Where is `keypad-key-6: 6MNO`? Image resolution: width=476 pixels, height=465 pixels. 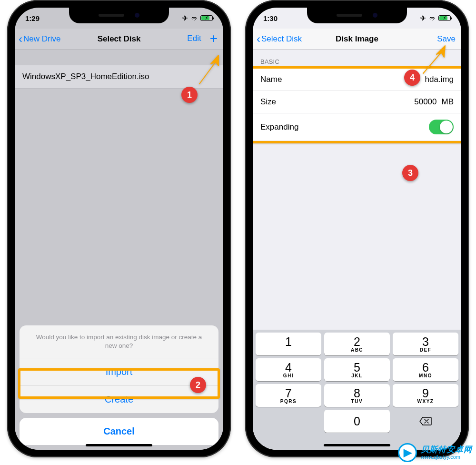
keypad-key-6: 6MNO is located at coordinates (426, 370).